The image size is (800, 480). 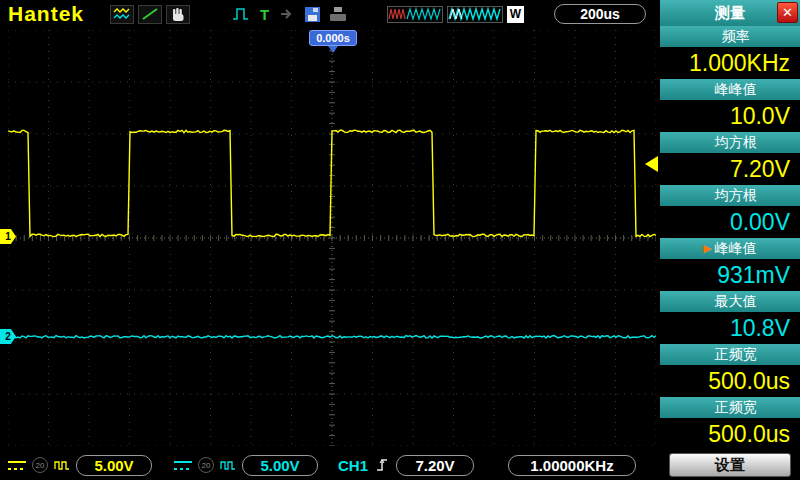 I want to click on ref-waveform-b-glyph, so click(x=475, y=14).